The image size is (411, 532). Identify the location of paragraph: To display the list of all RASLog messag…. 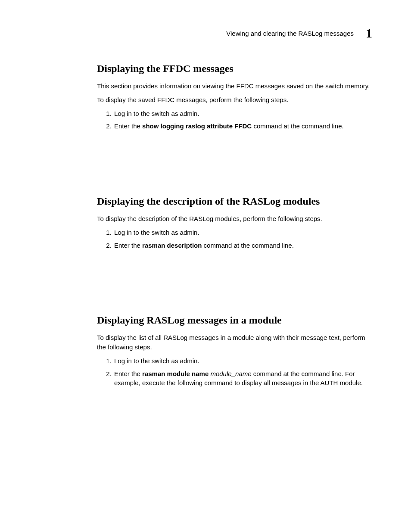
(234, 342).